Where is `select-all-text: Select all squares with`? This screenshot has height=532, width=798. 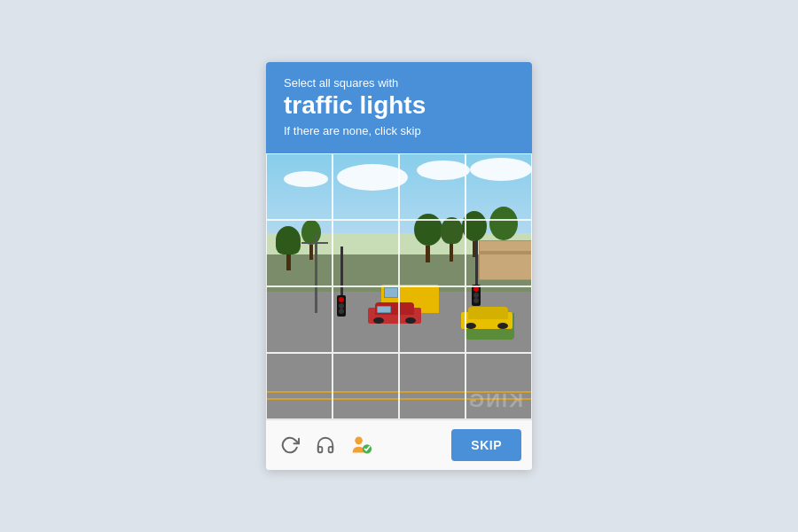 select-all-text: Select all squares with is located at coordinates (399, 83).